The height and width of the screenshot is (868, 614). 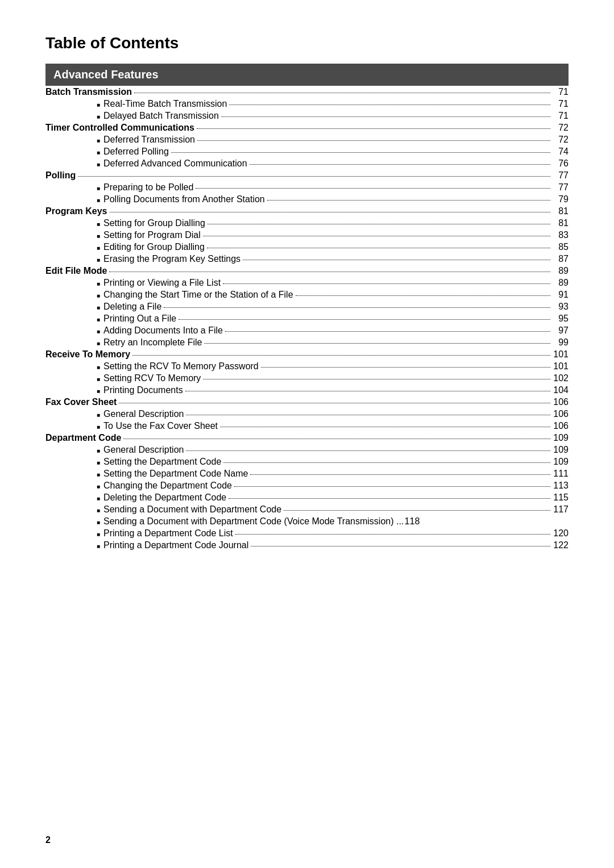 I want to click on sub-entry-label: ■Printing a Department Code List, so click(x=165, y=533).